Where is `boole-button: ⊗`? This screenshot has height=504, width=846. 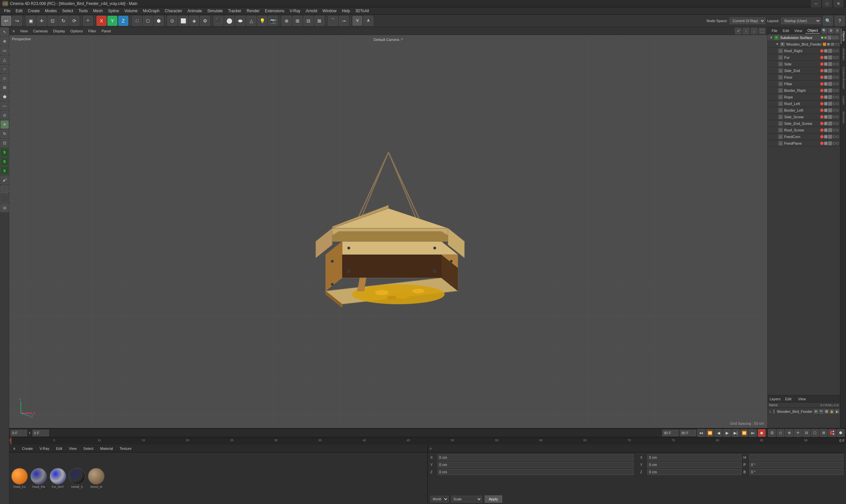 boole-button: ⊗ is located at coordinates (287, 21).